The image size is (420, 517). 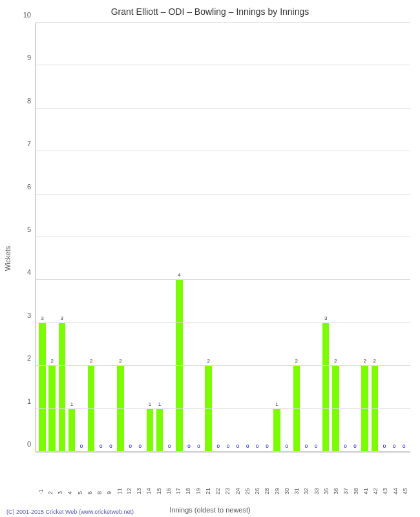 I want to click on y-axis-label: 2, so click(x=21, y=358).